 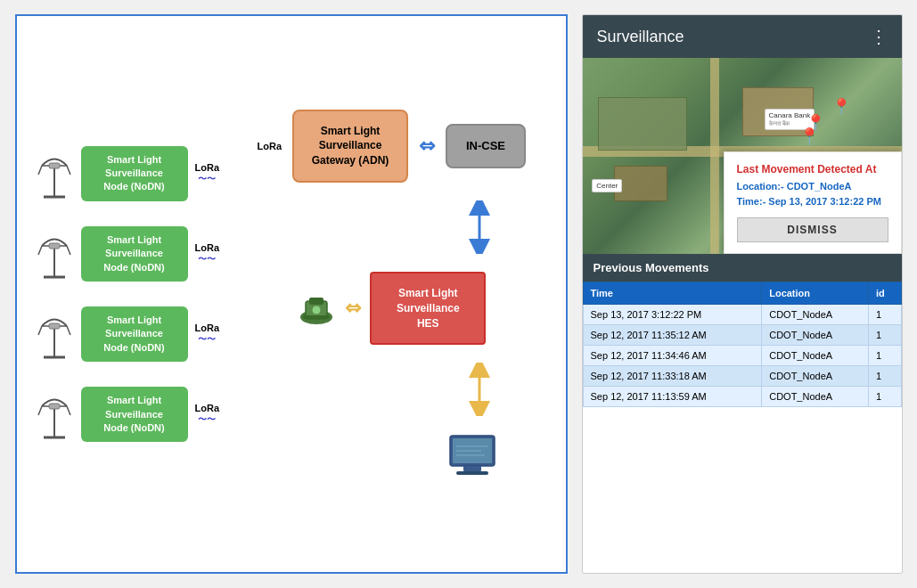 What do you see at coordinates (813, 230) in the screenshot?
I see `dismiss-button: DISMISS` at bounding box center [813, 230].